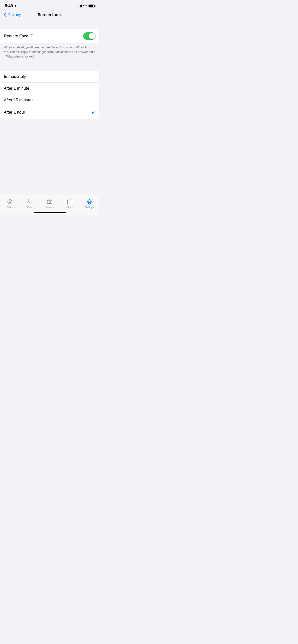 This screenshot has width=298, height=644. I want to click on face-id-toggle, so click(89, 36).